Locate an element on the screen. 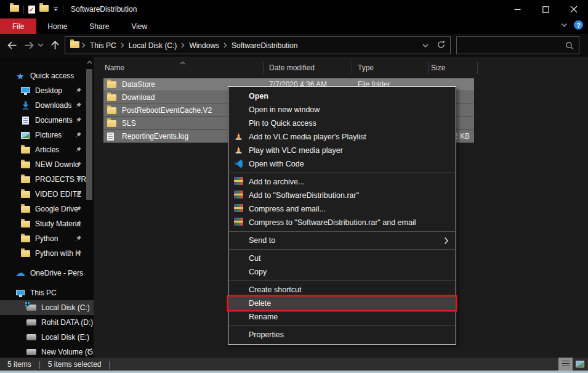  pin-icon is located at coordinates (79, 106).